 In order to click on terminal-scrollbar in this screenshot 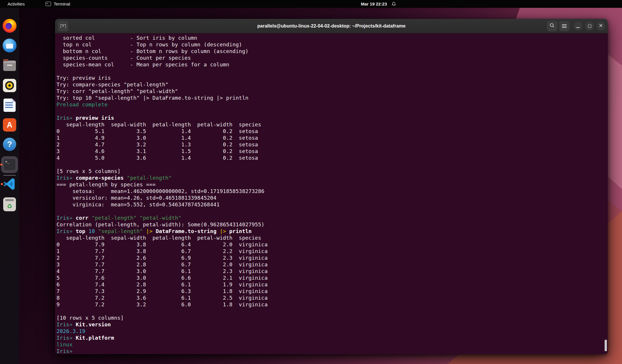, I will do `click(606, 345)`.